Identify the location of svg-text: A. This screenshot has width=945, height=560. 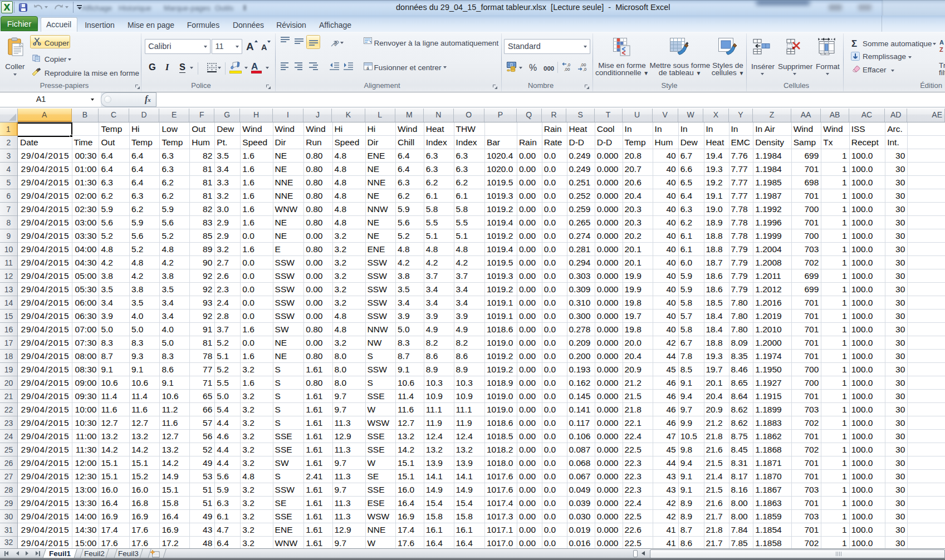
(942, 42).